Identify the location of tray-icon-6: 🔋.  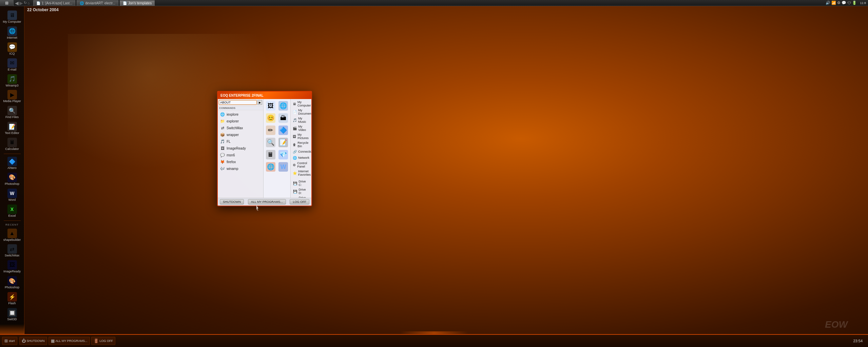
(854, 3).